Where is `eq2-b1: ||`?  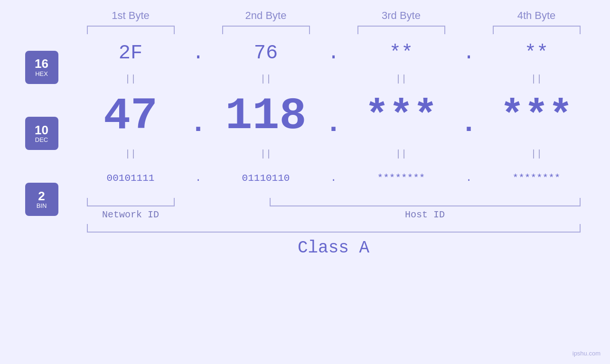
eq2-b1: || is located at coordinates (131, 154).